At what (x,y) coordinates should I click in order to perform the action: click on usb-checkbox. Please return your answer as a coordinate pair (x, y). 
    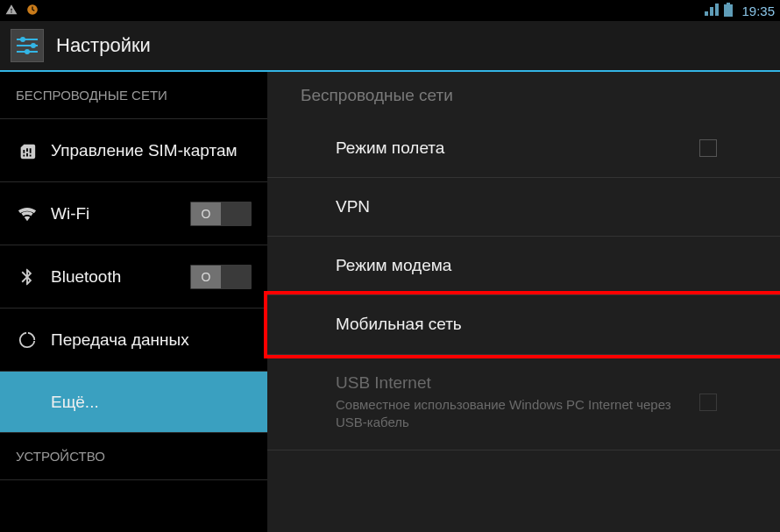
    Looking at the image, I should click on (708, 402).